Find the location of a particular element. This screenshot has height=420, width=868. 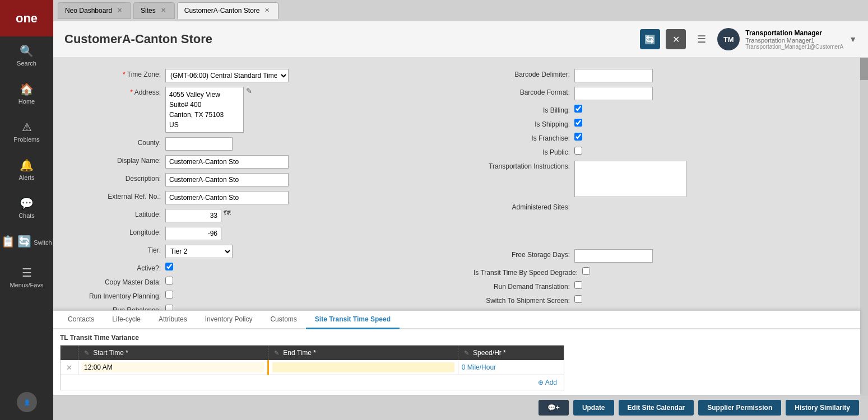

longitude-row: Longitude: is located at coordinates (252, 234).